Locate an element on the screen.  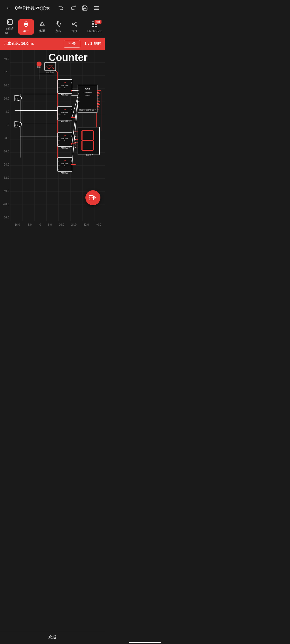
scroll-back-label: 向后滚动 is located at coordinates (10, 31).